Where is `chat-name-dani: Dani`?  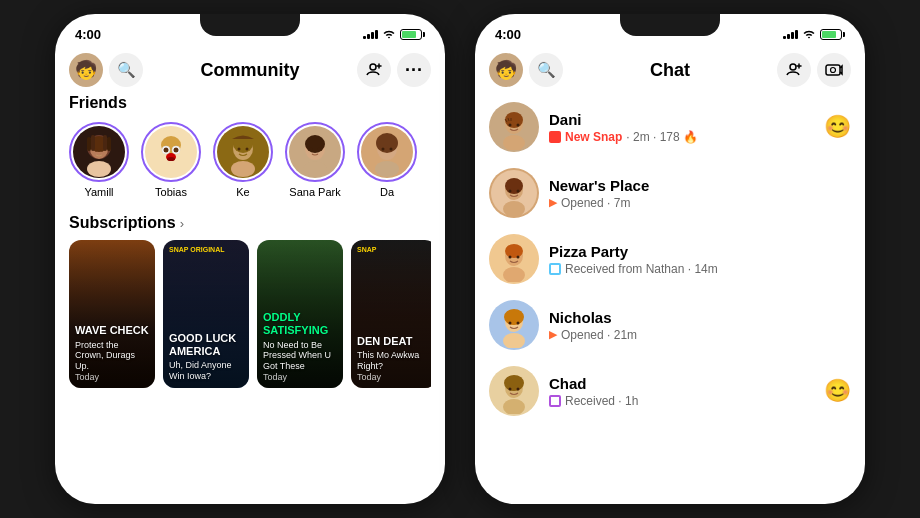 chat-name-dani: Dani is located at coordinates (682, 120).